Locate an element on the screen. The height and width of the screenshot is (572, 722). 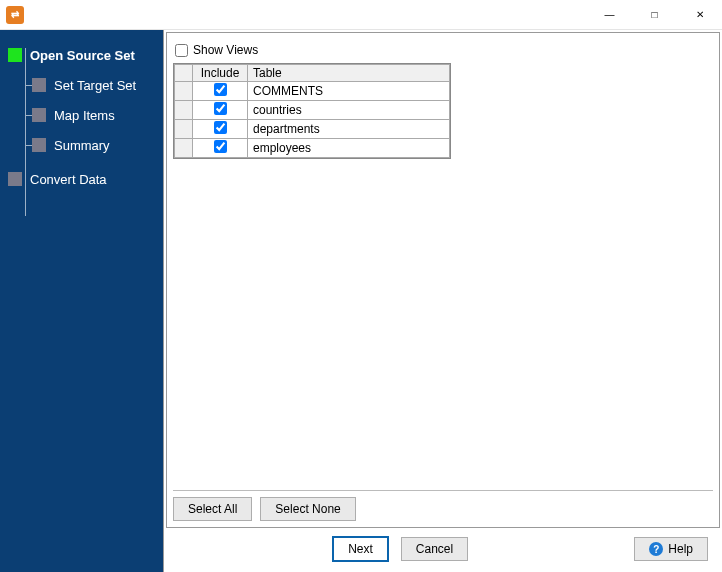
sidebar-item-label: Open Source Set is located at coordinates (82, 56).